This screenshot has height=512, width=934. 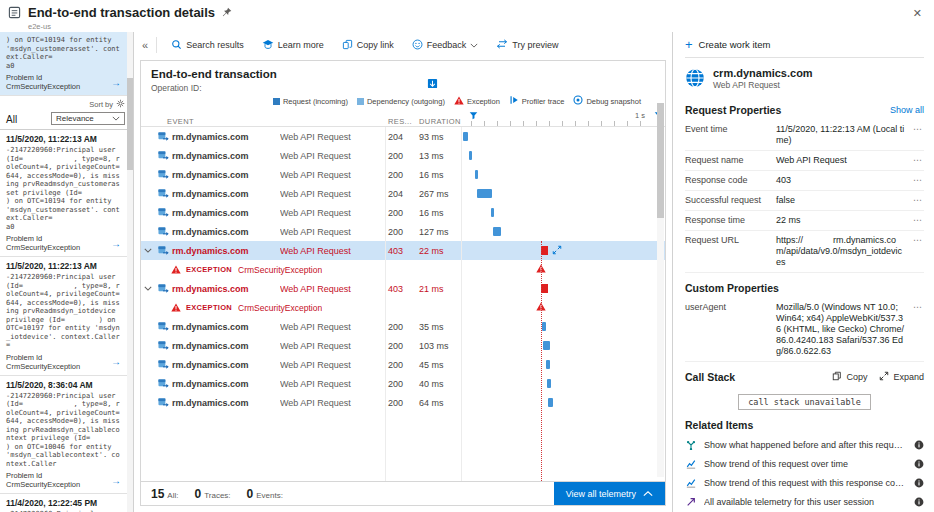 What do you see at coordinates (400, 122) in the screenshot?
I see `column-result: RES...` at bounding box center [400, 122].